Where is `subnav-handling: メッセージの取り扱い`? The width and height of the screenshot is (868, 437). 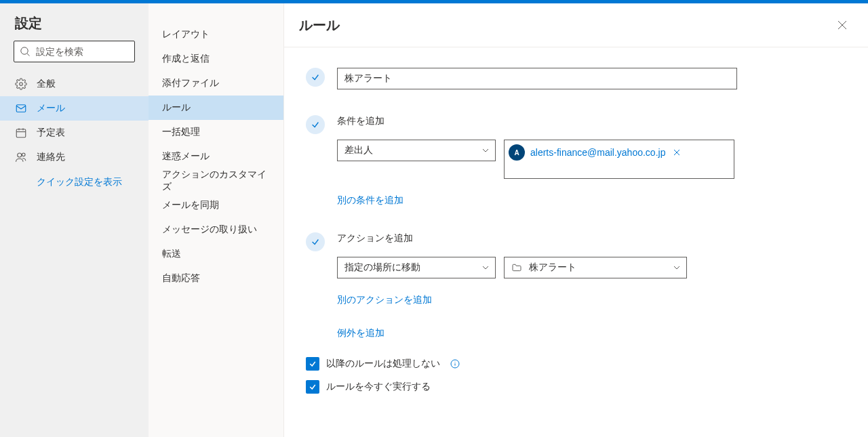 subnav-handling: メッセージの取り扱い is located at coordinates (216, 230).